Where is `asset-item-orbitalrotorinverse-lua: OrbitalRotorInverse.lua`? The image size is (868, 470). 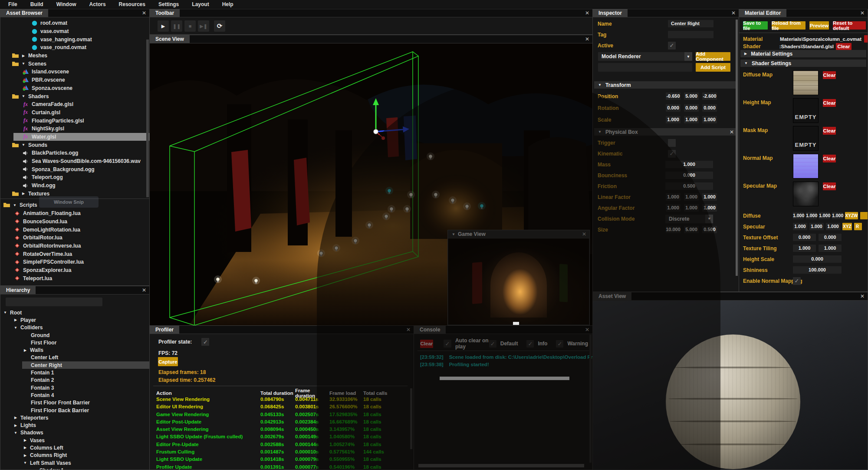 asset-item-orbitalrotorinverse-lua: OrbitalRotorInverse.lua is located at coordinates (75, 246).